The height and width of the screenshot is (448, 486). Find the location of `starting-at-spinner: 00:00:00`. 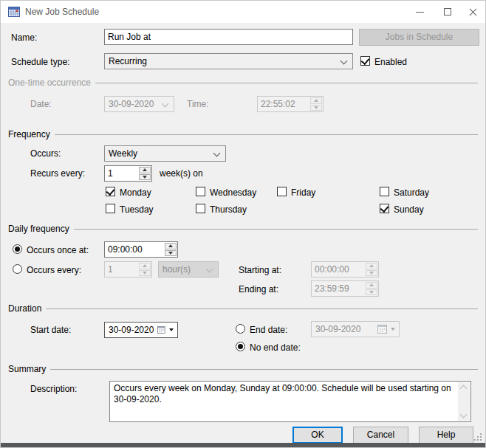

starting-at-spinner: 00:00:00 is located at coordinates (345, 269).